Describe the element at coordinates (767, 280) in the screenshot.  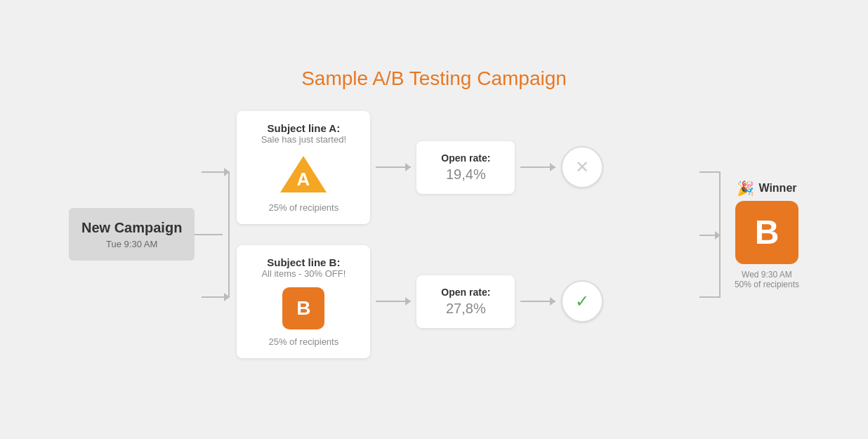
I see `winner-time: Wed 9:30 AM 50% of recipients` at that location.